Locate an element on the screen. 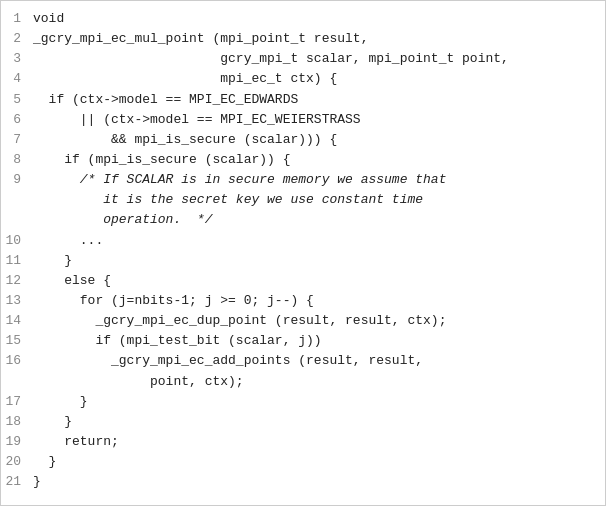 Image resolution: width=606 pixels, height=506 pixels. code-line: if (ctx->model == MPI_EC_EDWARDS is located at coordinates (317, 100).